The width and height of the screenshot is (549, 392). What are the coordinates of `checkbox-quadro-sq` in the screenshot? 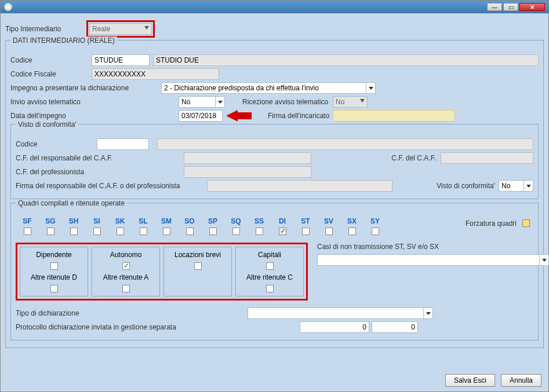 It's located at (237, 232).